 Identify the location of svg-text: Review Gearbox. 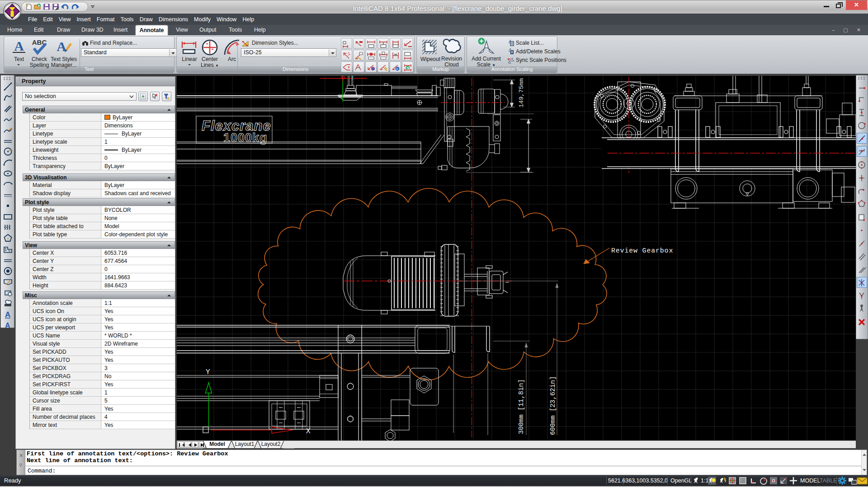
(642, 251).